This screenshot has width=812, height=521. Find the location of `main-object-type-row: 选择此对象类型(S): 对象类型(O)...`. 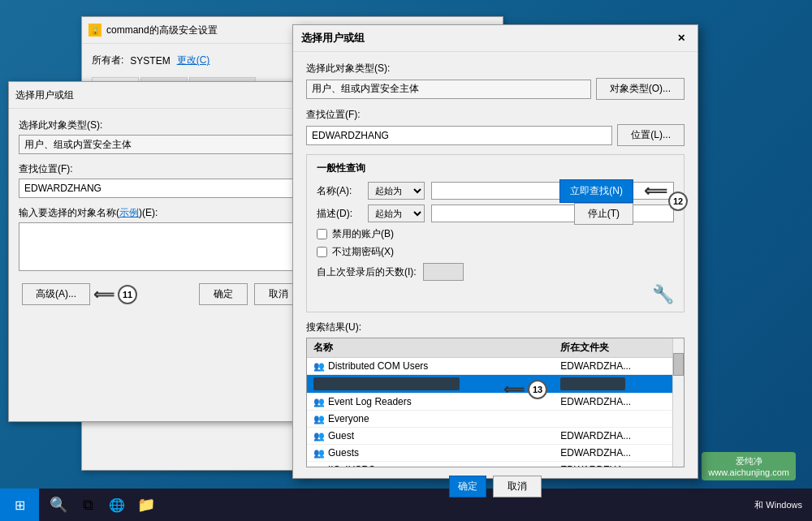

main-object-type-row: 选择此对象类型(S): 对象类型(O)... is located at coordinates (495, 81).